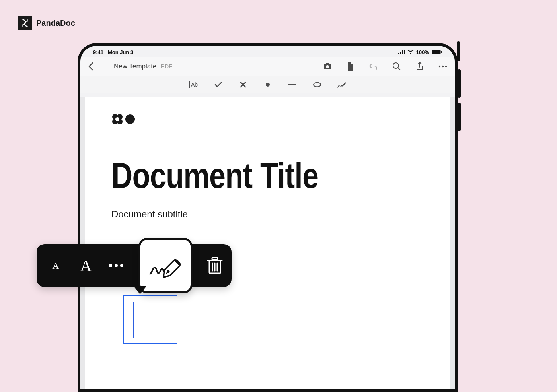 The image size is (557, 392). I want to click on signature-pen-icon, so click(342, 85).